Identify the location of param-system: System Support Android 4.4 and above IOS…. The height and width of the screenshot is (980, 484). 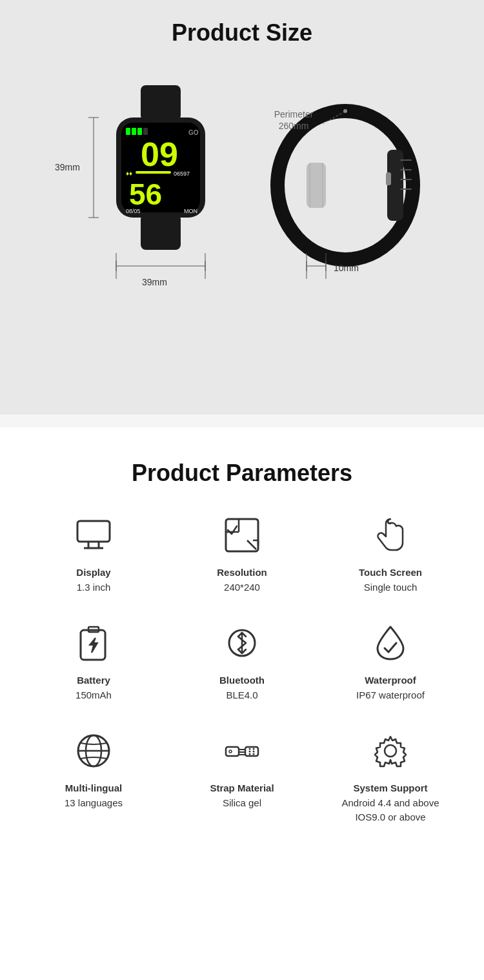
(390, 777).